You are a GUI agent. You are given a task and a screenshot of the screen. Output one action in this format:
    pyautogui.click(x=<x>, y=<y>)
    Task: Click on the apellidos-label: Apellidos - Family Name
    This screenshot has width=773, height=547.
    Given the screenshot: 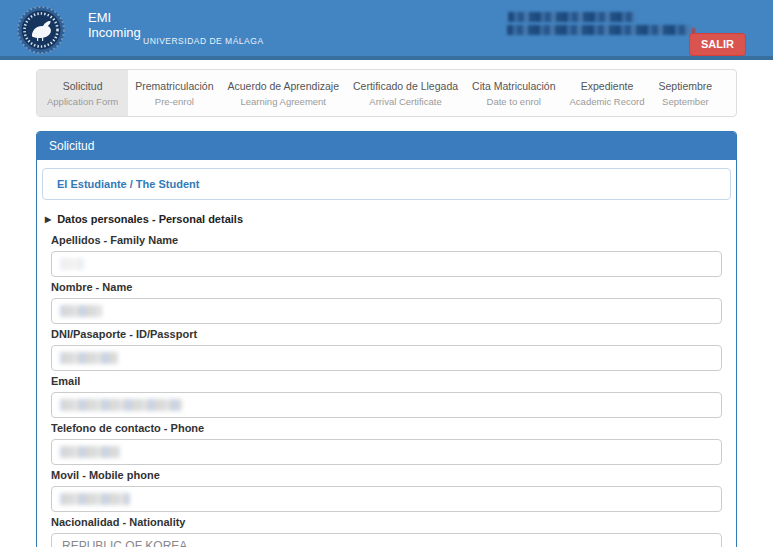 What is the action you would take?
    pyautogui.click(x=386, y=240)
    